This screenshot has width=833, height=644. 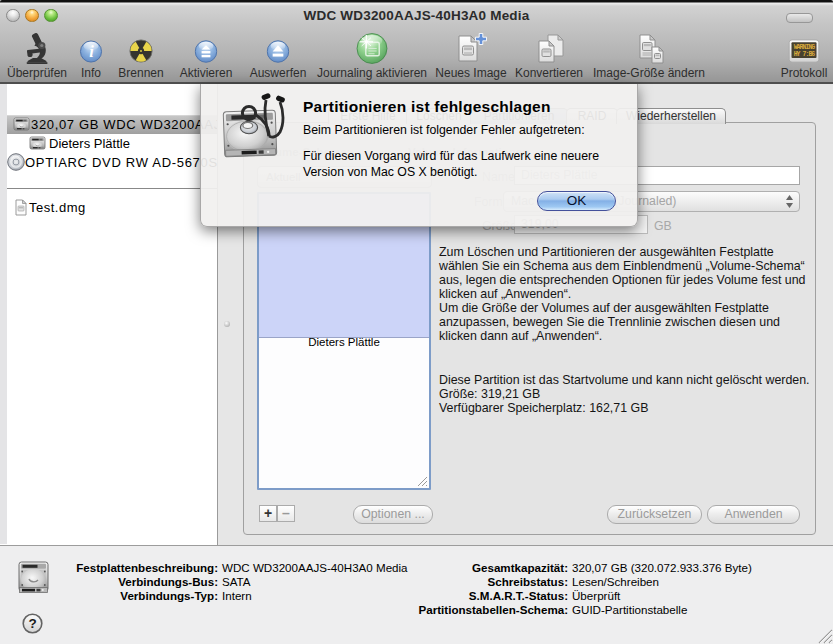 What do you see at coordinates (92, 52) in the screenshot?
I see `svg-text: i` at bounding box center [92, 52].